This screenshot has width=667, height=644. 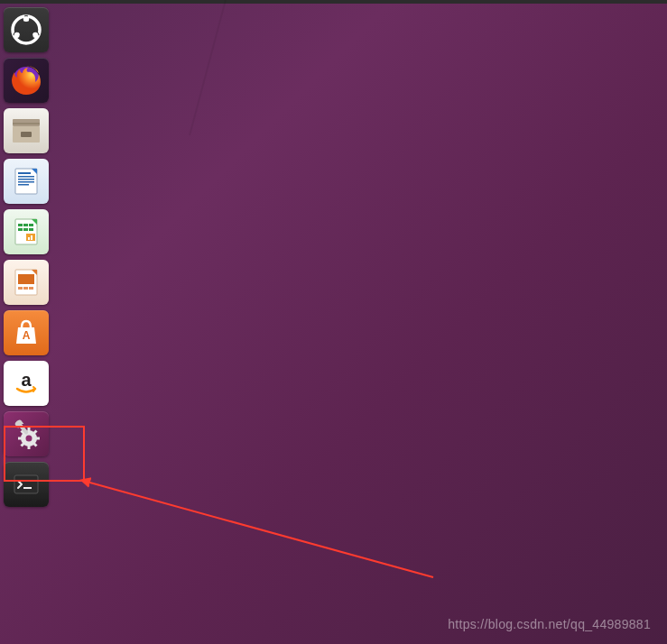 I want to click on top-menu-bar, so click(x=334, y=2).